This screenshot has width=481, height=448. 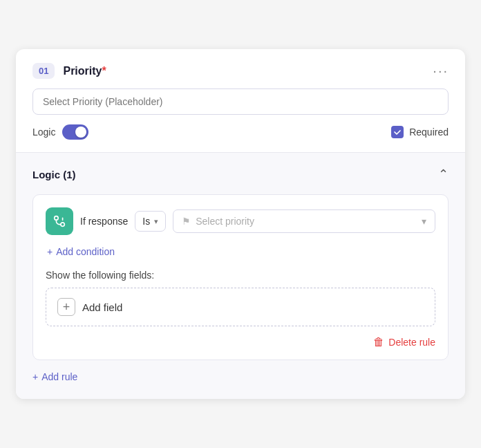 I want to click on add-field-label: Add field, so click(x=102, y=307).